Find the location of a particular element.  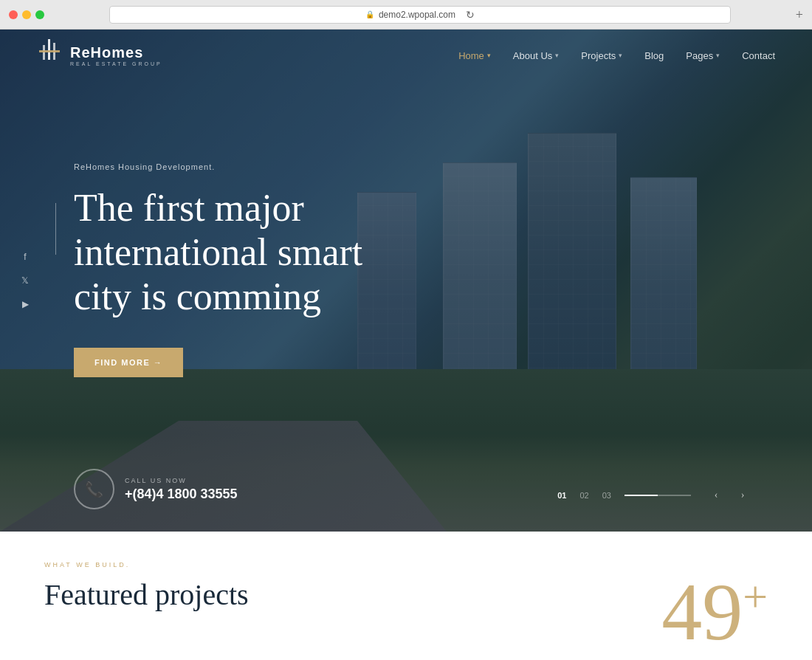

slide-indicators: 01 02 03 ‹ › is located at coordinates (656, 495).